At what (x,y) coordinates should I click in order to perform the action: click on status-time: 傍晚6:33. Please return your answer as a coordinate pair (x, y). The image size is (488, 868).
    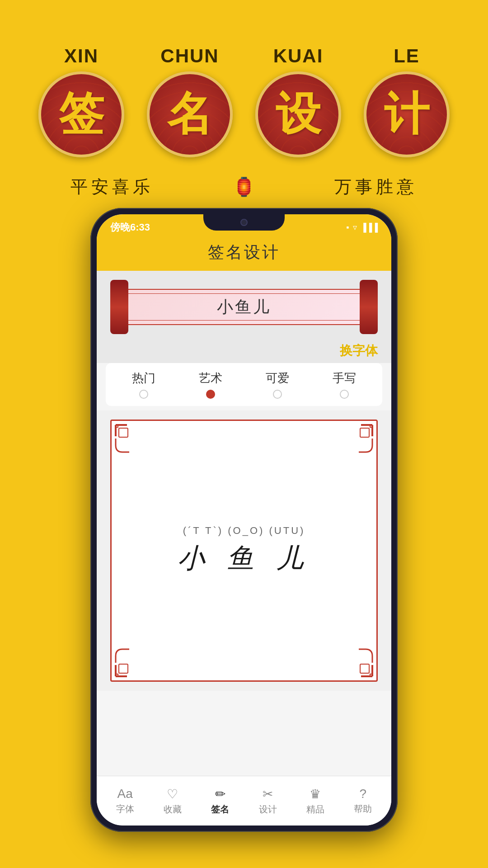
    Looking at the image, I should click on (130, 227).